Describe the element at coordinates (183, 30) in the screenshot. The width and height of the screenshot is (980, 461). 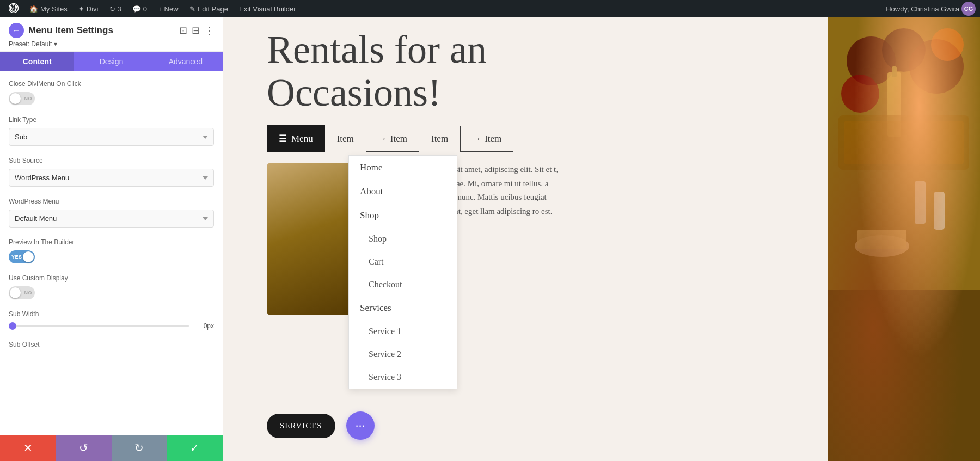
I see `capture-icon: ⊡` at that location.